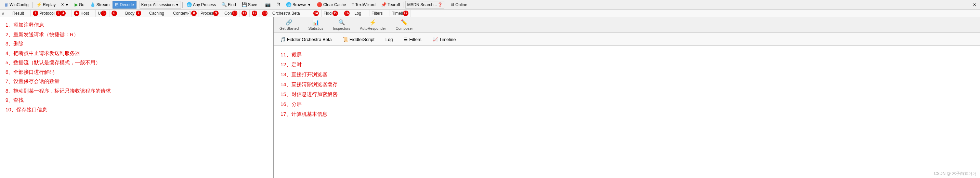 Image resolution: width=980 pixels, height=178 pixels. What do you see at coordinates (627, 75) in the screenshot?
I see `right-annotation-3: 13、直接打开浏览器` at bounding box center [627, 75].